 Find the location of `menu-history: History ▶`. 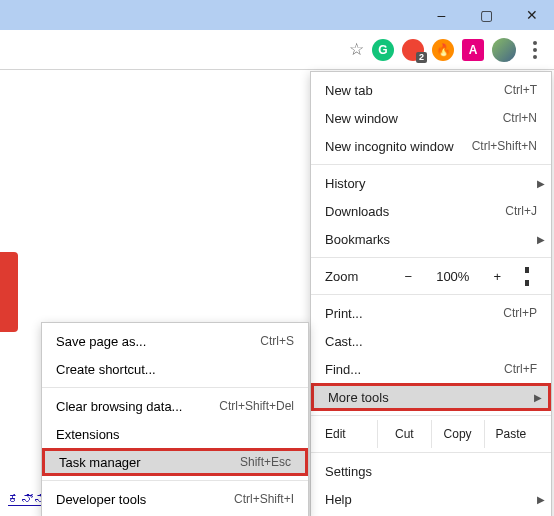

menu-history: History ▶ is located at coordinates (431, 183).